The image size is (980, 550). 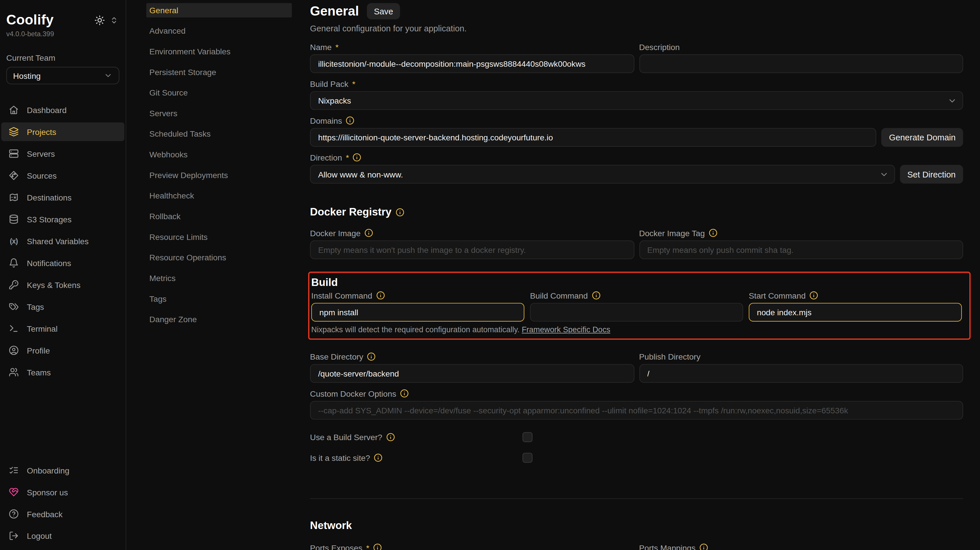 I want to click on build-pack-value: Nixpacks, so click(x=335, y=100).